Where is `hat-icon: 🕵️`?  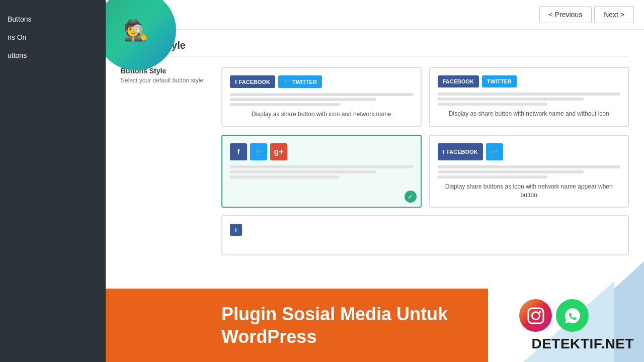 hat-icon: 🕵️ is located at coordinates (136, 30).